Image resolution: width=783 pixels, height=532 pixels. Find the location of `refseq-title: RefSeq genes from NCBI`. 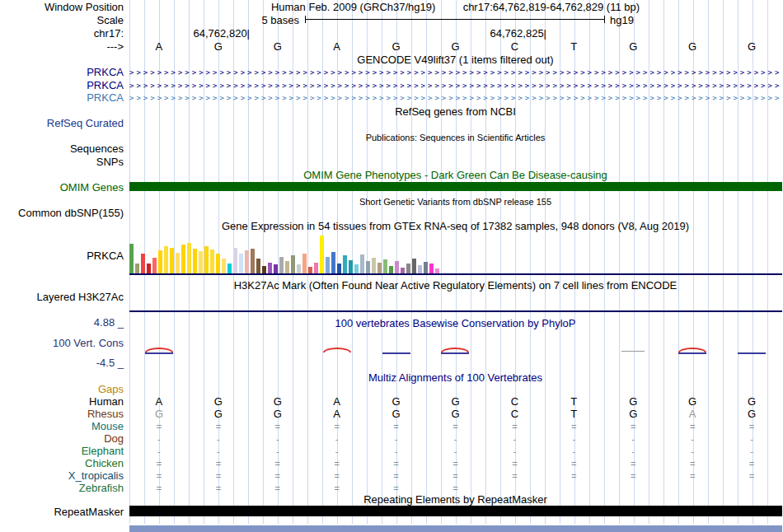

refseq-title: RefSeq genes from NCBI is located at coordinates (455, 112).